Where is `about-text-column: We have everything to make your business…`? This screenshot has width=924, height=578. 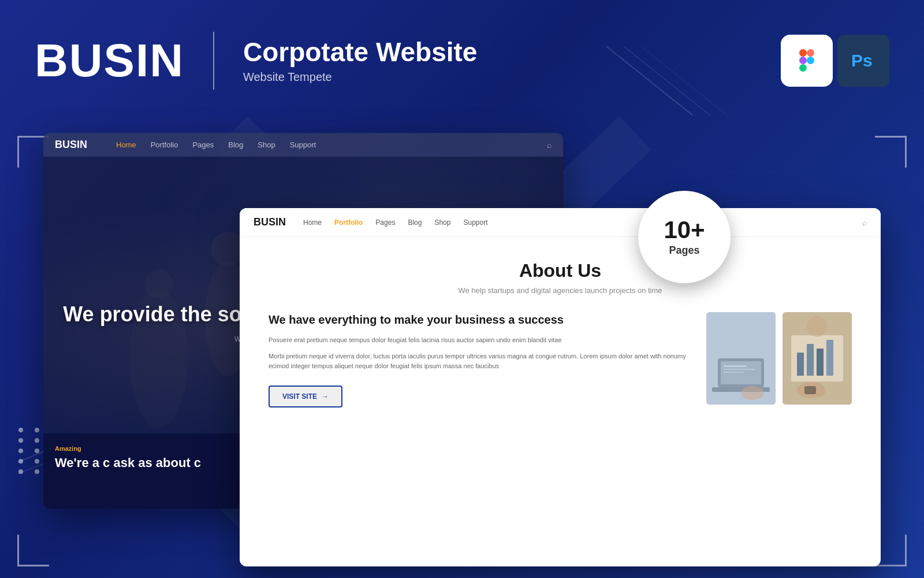 about-text-column: We have everything to make your business… is located at coordinates (479, 360).